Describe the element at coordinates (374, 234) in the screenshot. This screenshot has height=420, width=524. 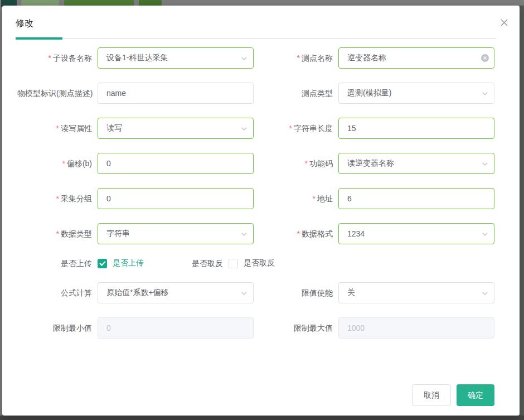
I see `field-data-format: *数据格式 1234` at that location.